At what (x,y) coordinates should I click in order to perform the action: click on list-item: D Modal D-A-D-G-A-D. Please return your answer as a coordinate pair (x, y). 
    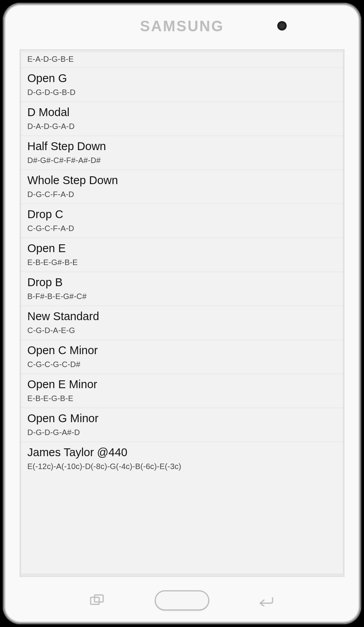
    Looking at the image, I should click on (182, 119).